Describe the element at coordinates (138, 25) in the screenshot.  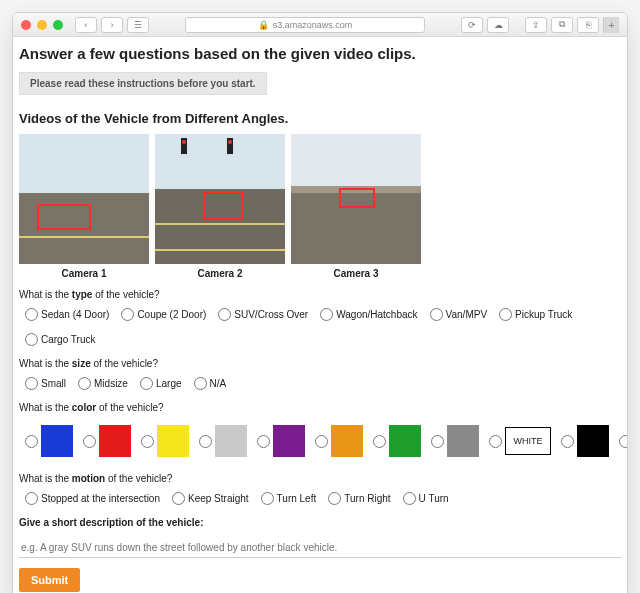
I see `sidebar-button: ☰` at that location.